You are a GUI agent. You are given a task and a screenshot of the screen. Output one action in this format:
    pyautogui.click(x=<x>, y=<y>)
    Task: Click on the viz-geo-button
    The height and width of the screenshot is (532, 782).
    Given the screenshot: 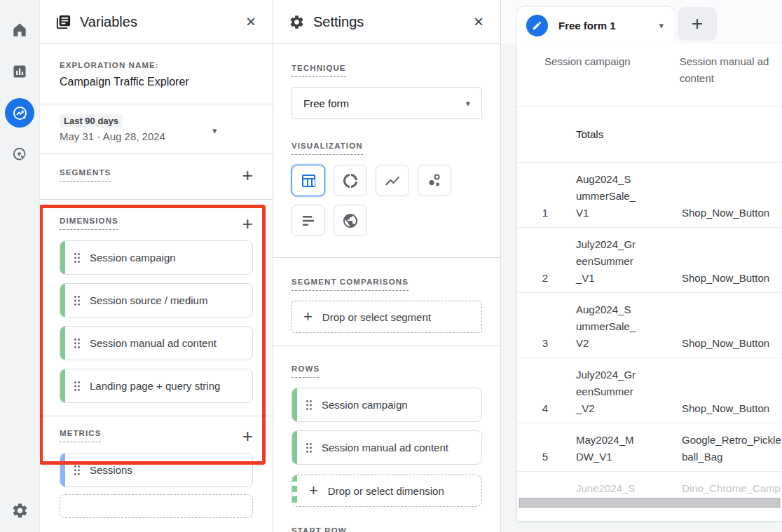 What is the action you would take?
    pyautogui.click(x=350, y=220)
    